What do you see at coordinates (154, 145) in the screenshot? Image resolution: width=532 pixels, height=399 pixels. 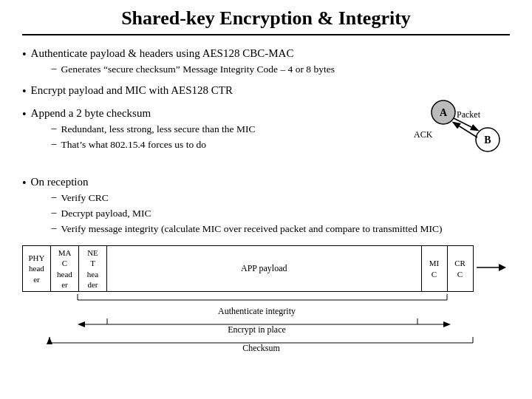 I see `sub-bullet-3-2: – That’s what 802.15.4 forces us to do` at bounding box center [154, 145].